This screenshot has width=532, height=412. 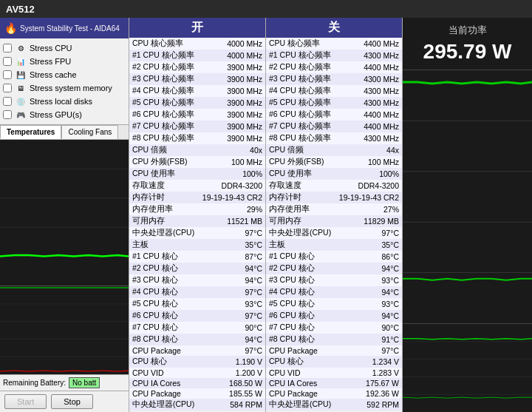 What do you see at coordinates (301, 373) in the screenshot?
I see `row-label: CPU VID` at bounding box center [301, 373].